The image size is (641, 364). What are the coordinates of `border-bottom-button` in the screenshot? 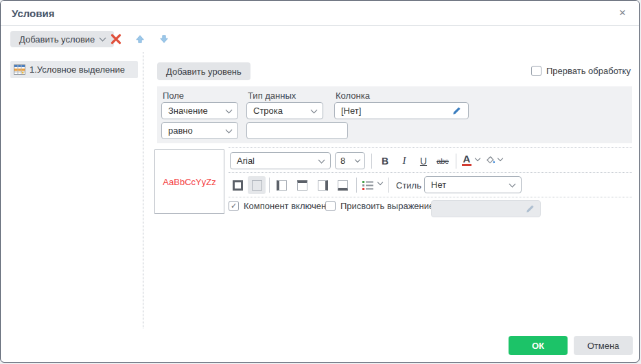 It's located at (342, 185).